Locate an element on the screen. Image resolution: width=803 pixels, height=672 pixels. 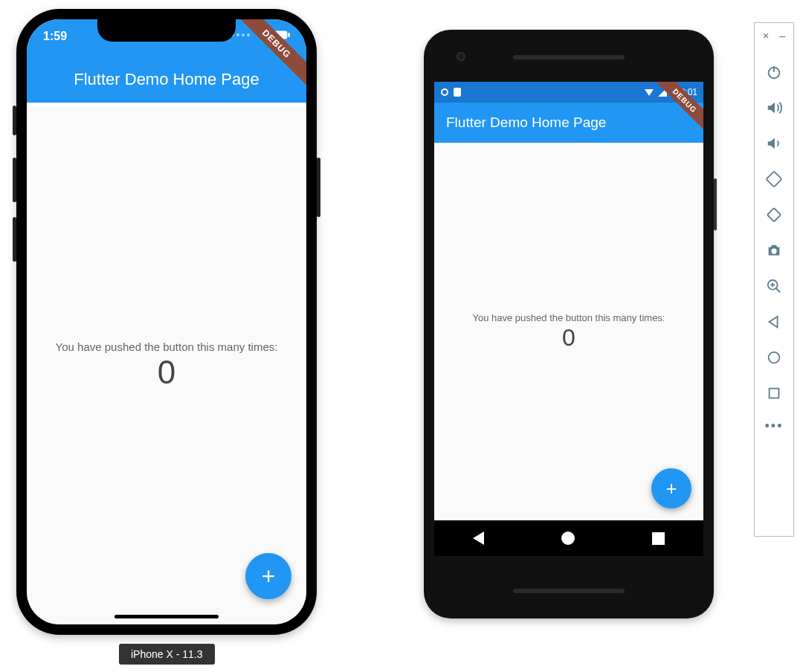
simulator-device-caption: iPhone X - 11.3 is located at coordinates (167, 654).